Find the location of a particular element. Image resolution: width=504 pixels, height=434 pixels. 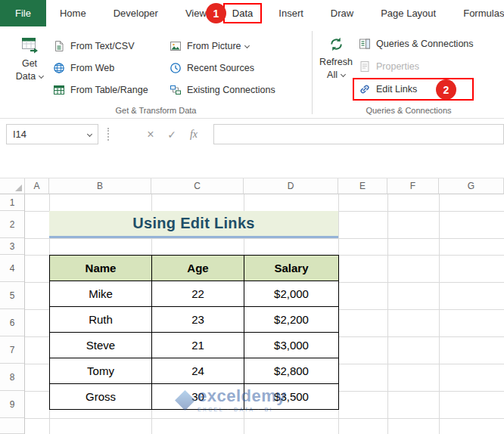

get-transform-column-1: From Text/CSV From Web From Table/Range is located at coordinates (101, 68).